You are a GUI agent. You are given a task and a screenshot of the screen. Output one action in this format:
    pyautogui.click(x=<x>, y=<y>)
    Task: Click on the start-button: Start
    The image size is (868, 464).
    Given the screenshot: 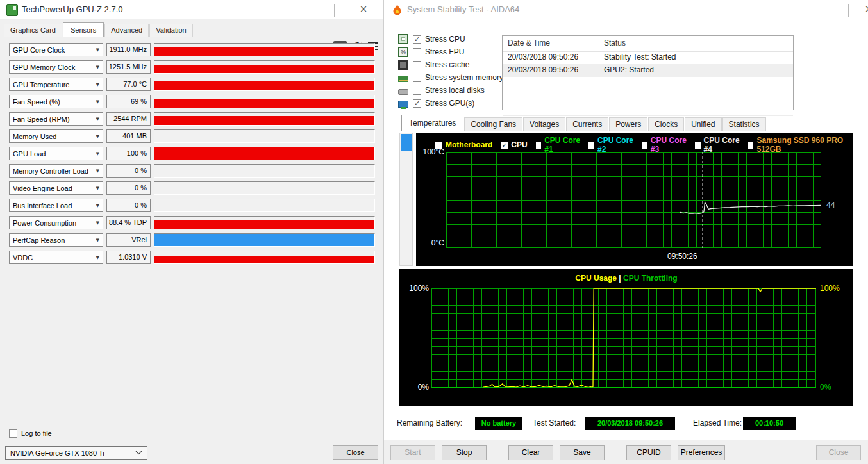 What is the action you would take?
    pyautogui.click(x=413, y=452)
    